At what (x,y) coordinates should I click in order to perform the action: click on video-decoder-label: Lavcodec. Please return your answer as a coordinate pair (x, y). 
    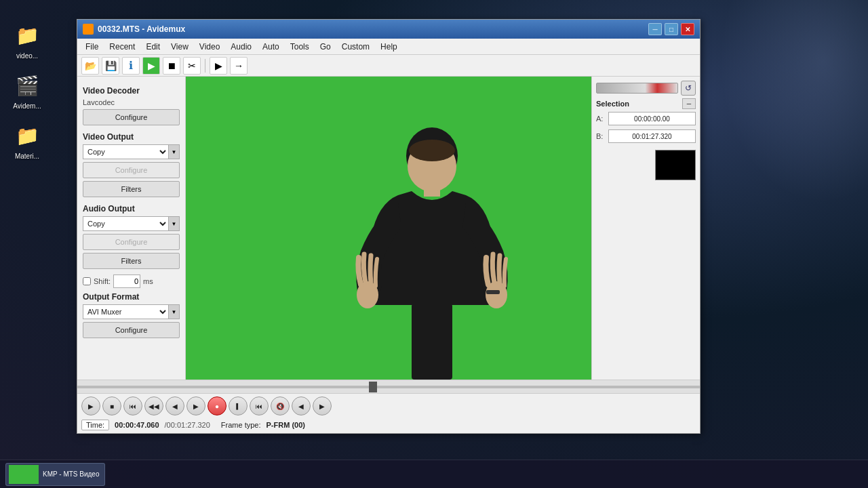
    Looking at the image, I should click on (132, 102).